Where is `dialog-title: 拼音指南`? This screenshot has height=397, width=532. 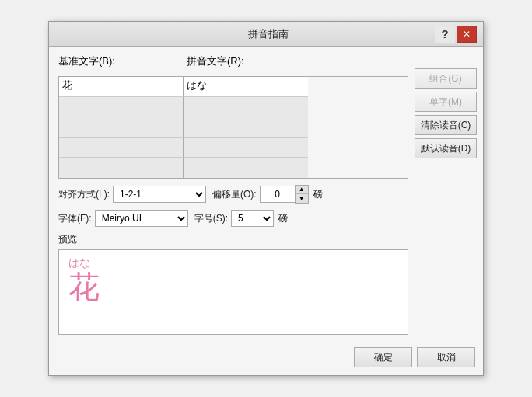 dialog-title: 拼音指南 is located at coordinates (268, 34).